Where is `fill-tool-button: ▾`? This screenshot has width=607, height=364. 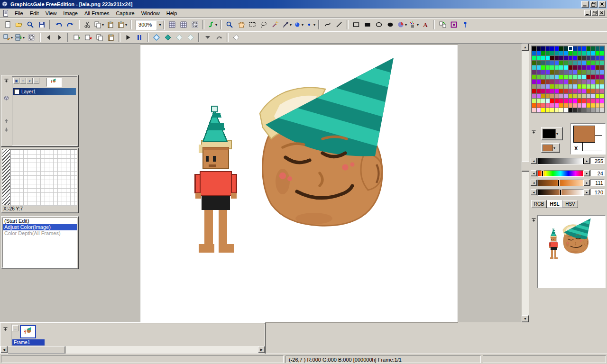 fill-tool-button: ▾ is located at coordinates (402, 25).